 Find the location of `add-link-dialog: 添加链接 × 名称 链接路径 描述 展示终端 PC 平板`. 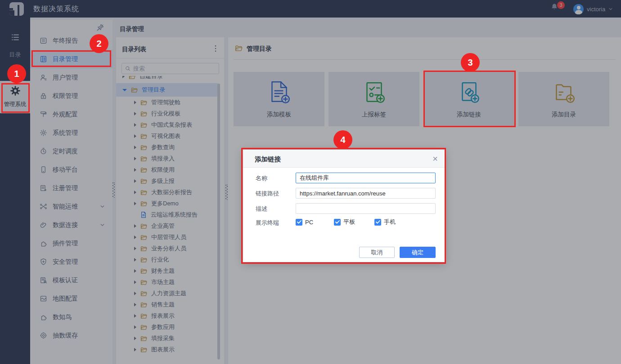

add-link-dialog: 添加链接 × 名称 链接路径 描述 展示终端 PC 平板 is located at coordinates (344, 206).